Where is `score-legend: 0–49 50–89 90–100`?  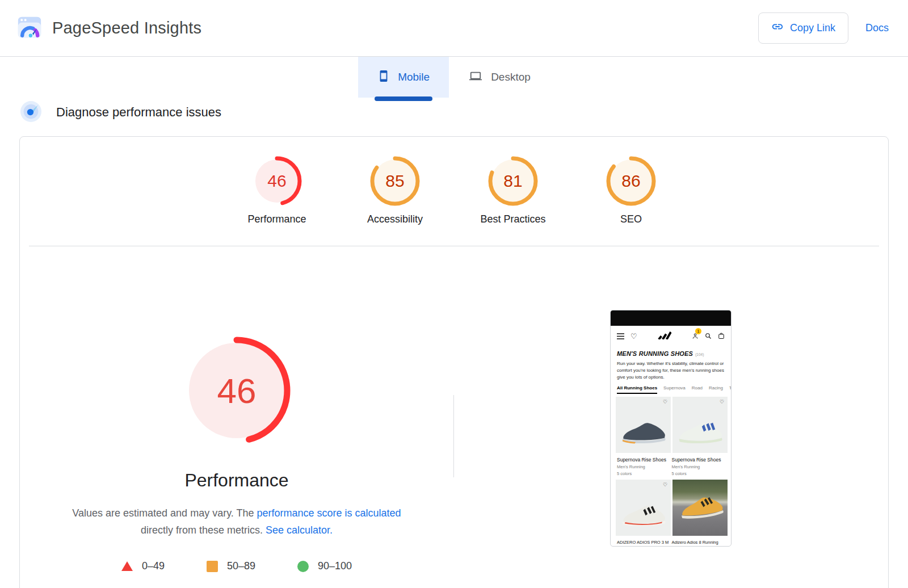 score-legend: 0–49 50–89 90–100 is located at coordinates (237, 566).